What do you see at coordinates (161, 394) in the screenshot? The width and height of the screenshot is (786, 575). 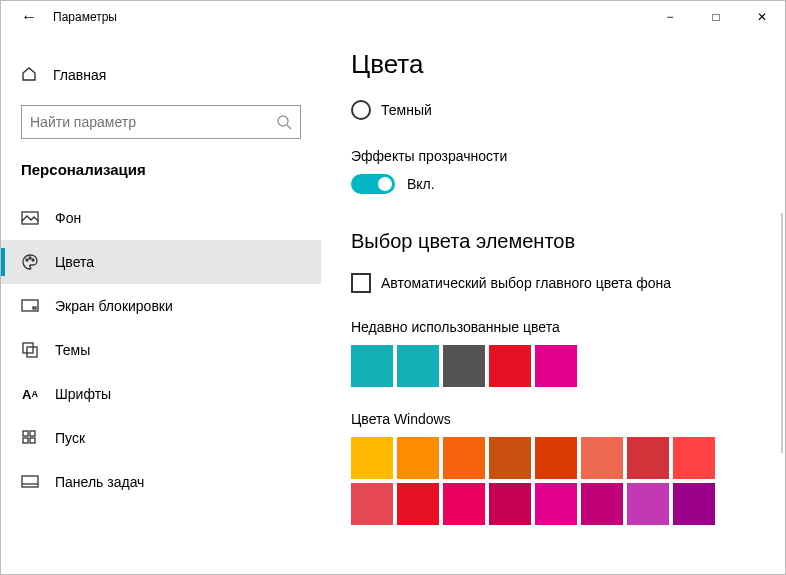 I see `nav-fonts: AA Шрифты` at bounding box center [161, 394].